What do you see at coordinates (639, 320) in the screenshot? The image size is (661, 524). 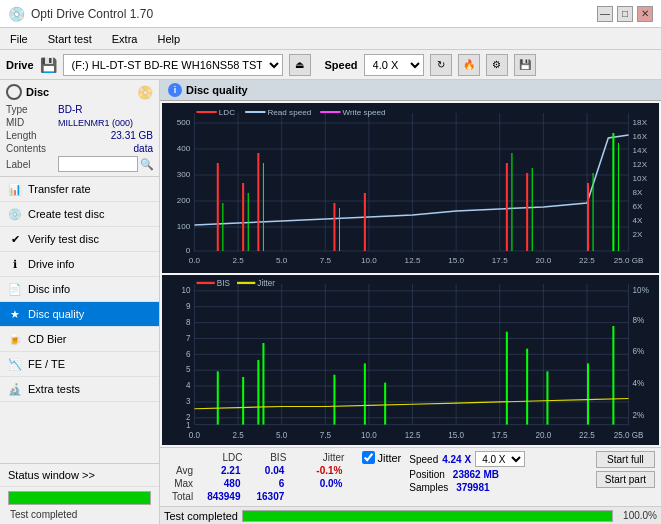 I see `svg-text: 8%` at bounding box center [639, 320].